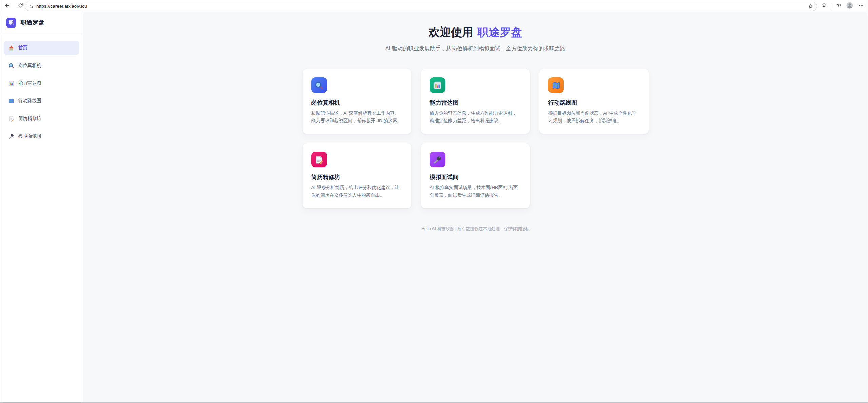  I want to click on extensions-puzzle-icon, so click(824, 6).